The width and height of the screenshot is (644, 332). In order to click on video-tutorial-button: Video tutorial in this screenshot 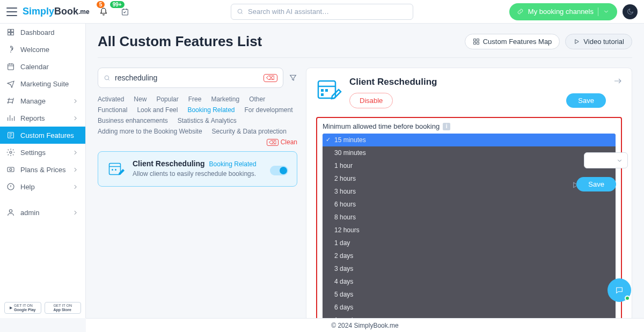, I will do `click(599, 42)`.